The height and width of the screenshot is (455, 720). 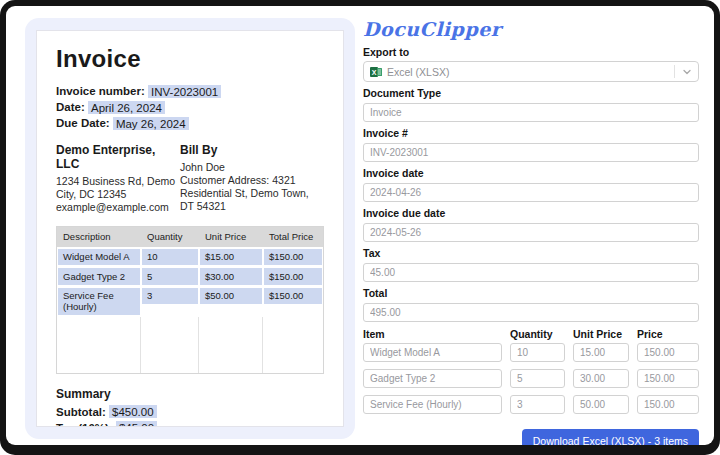 What do you see at coordinates (601, 334) in the screenshot?
I see `unit-price-col-header: Unit Price` at bounding box center [601, 334].